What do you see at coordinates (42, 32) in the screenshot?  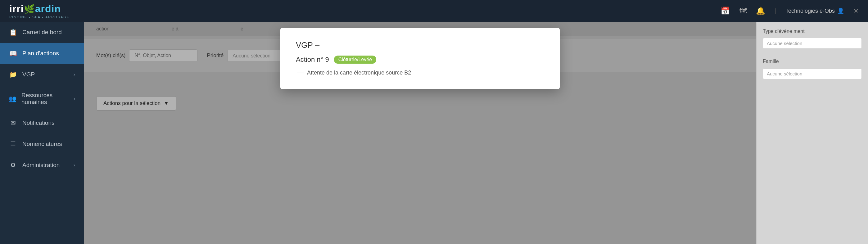 I see `sidebar-item-label-carnet: Carnet de bord` at bounding box center [42, 32].